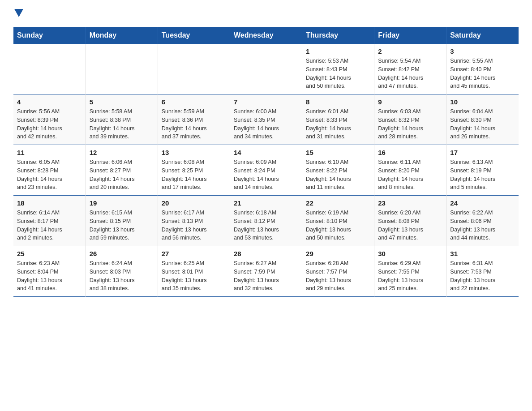  Describe the element at coordinates (338, 253) in the screenshot. I see `day-number: 29` at that location.